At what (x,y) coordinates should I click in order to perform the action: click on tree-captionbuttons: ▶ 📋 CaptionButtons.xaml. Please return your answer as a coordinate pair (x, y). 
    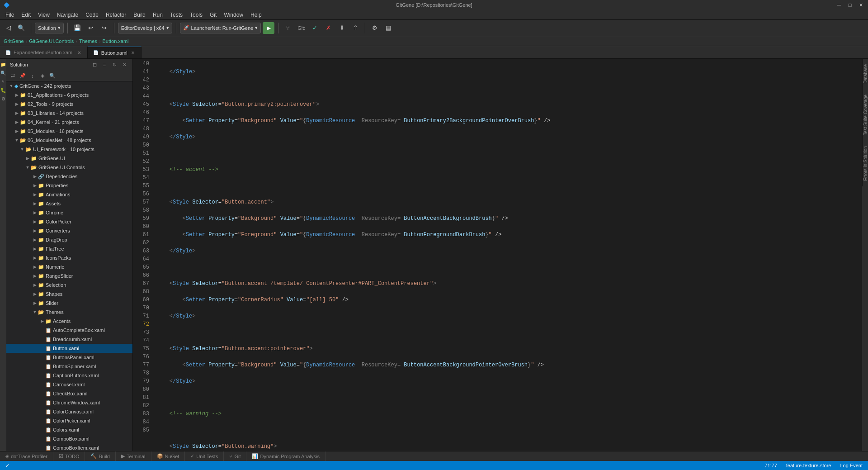
    Looking at the image, I should click on (70, 375).